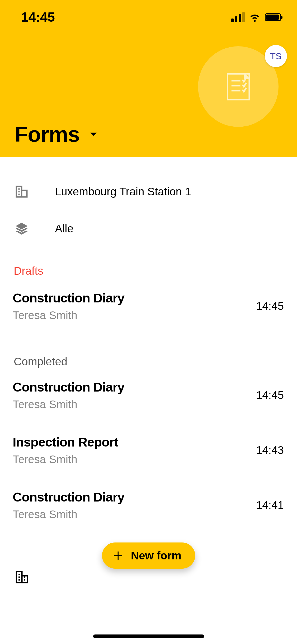 The width and height of the screenshot is (297, 644). Describe the element at coordinates (64, 229) in the screenshot. I see `scope-filter-label: Alle` at that location.